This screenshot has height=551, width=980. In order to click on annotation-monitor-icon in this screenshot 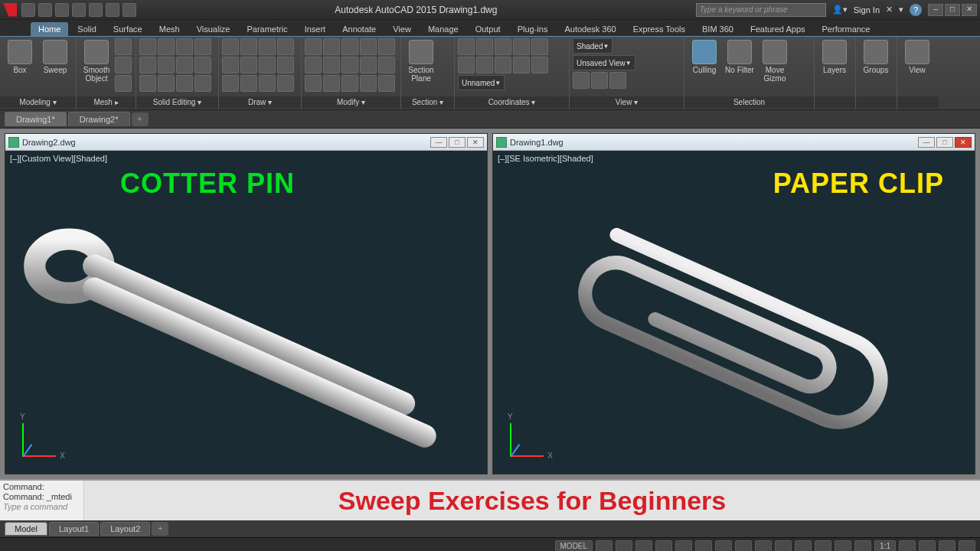, I will do `click(863, 546)`.